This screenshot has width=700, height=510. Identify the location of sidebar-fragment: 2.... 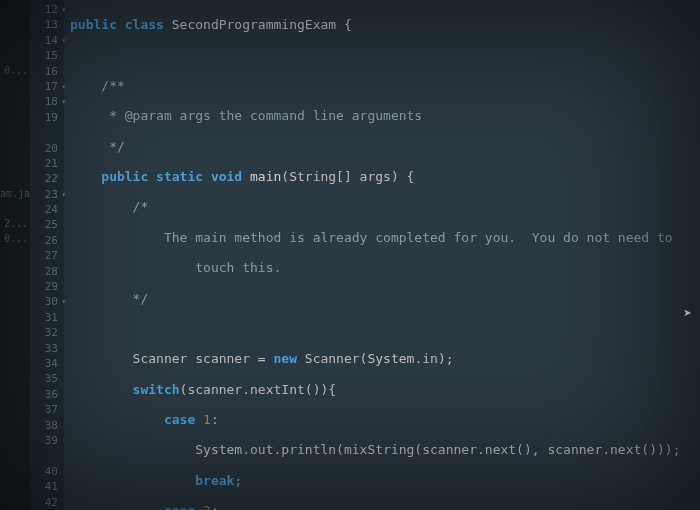
(15, 224).